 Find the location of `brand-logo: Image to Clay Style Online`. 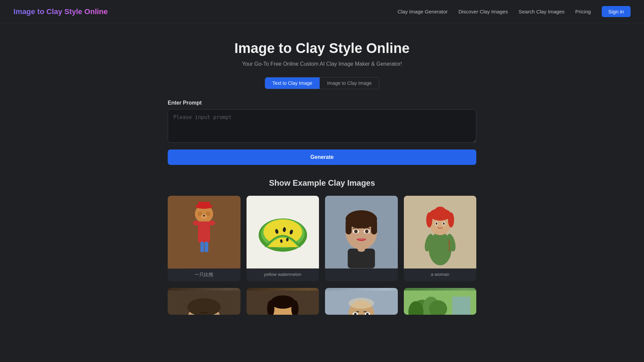

brand-logo: Image to Clay Style Online is located at coordinates (60, 12).